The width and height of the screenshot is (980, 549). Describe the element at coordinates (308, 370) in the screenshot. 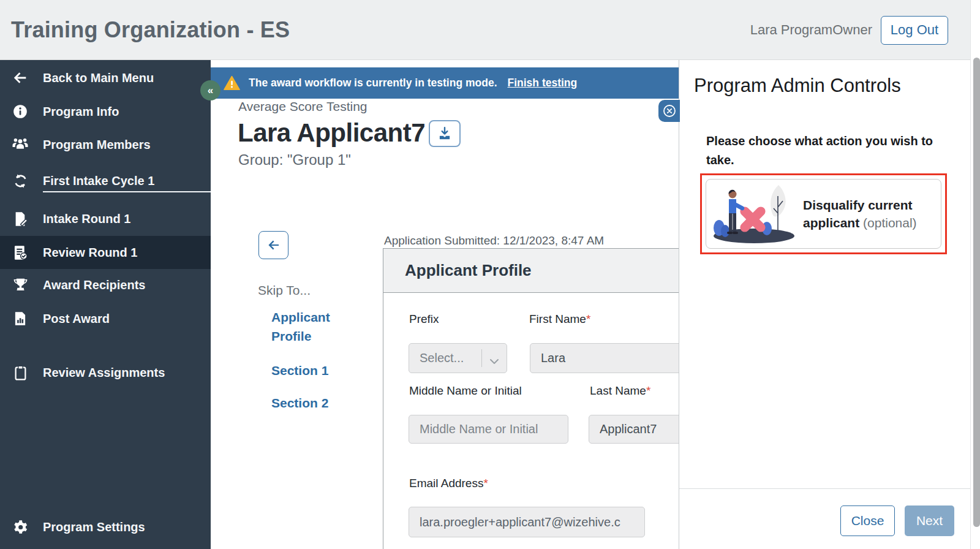

I see `skip-link-section-1: Section 1` at that location.